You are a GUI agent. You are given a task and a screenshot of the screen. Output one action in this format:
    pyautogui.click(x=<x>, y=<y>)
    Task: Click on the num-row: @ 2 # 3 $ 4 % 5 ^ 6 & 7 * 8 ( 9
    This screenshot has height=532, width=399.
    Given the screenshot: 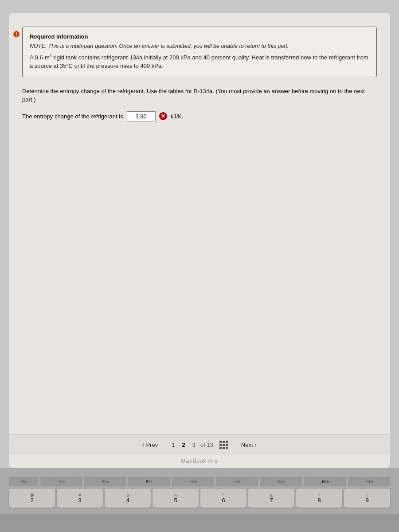 What is the action you would take?
    pyautogui.click(x=200, y=498)
    